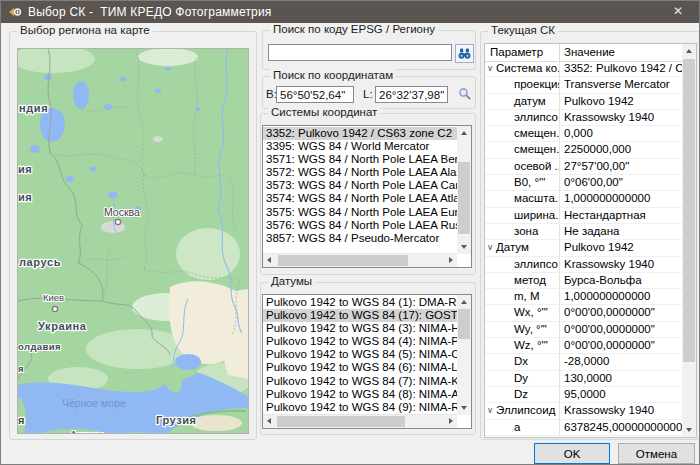 The width and height of the screenshot is (700, 465). I want to click on cs-table-row: зонаНе задана, so click(584, 232).